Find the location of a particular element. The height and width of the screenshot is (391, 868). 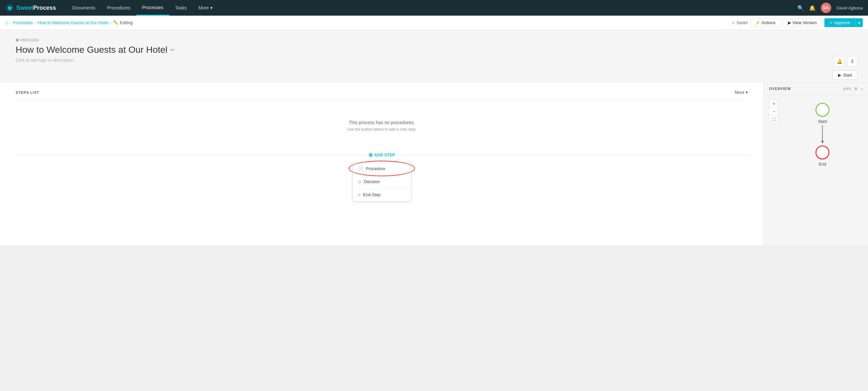

user-name: David Agbona is located at coordinates (850, 8).